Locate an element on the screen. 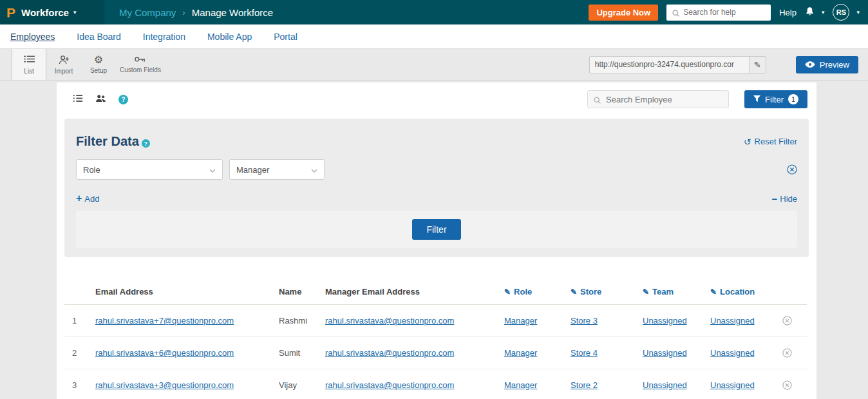  store-link: Store 3 is located at coordinates (584, 321).